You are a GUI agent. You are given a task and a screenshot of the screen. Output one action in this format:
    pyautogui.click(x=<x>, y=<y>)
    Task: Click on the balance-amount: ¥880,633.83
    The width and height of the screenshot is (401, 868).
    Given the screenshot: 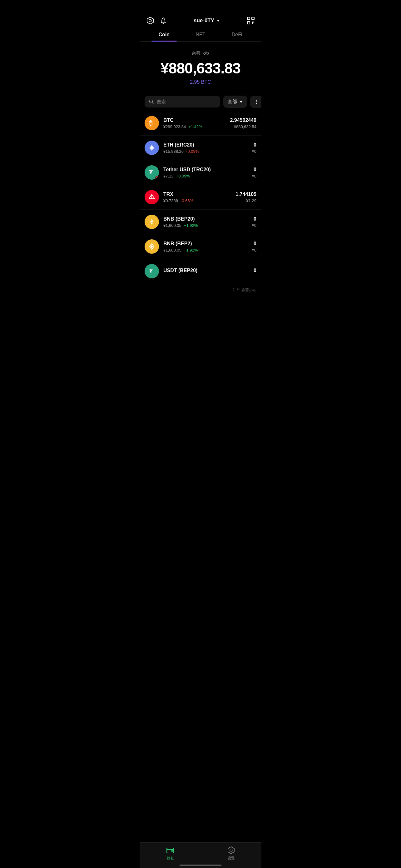 What is the action you would take?
    pyautogui.click(x=201, y=68)
    